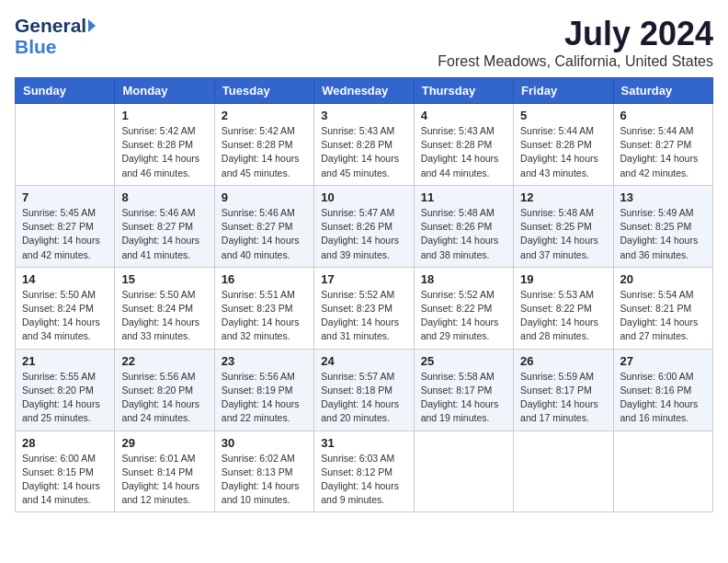 The width and height of the screenshot is (728, 563). I want to click on day-info: Sunrise: 5:56 AM Sunset: 8:19 PM Dayligh…, so click(265, 397).